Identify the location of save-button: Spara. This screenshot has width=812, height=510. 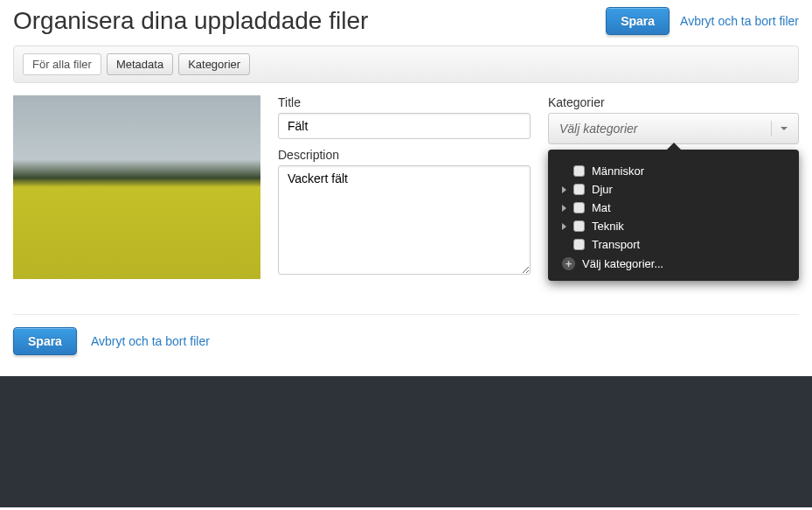
(638, 21).